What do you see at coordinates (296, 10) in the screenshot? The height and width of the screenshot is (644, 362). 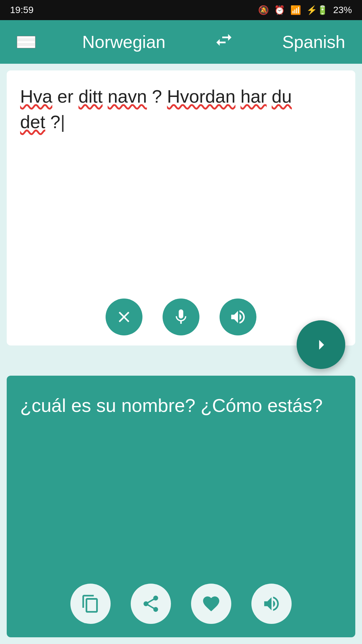 I see `sim-icon: 📶` at bounding box center [296, 10].